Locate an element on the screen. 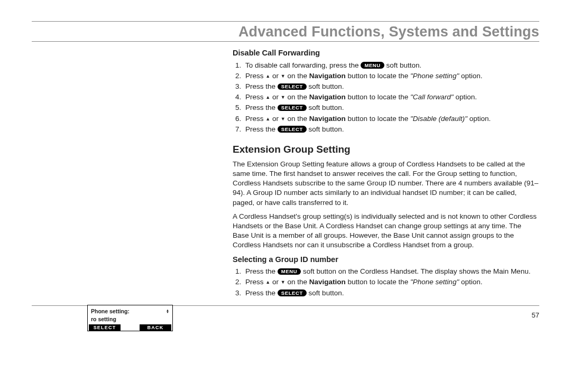  step-item: Press the MENU soft button on the Cordle… is located at coordinates (391, 272).